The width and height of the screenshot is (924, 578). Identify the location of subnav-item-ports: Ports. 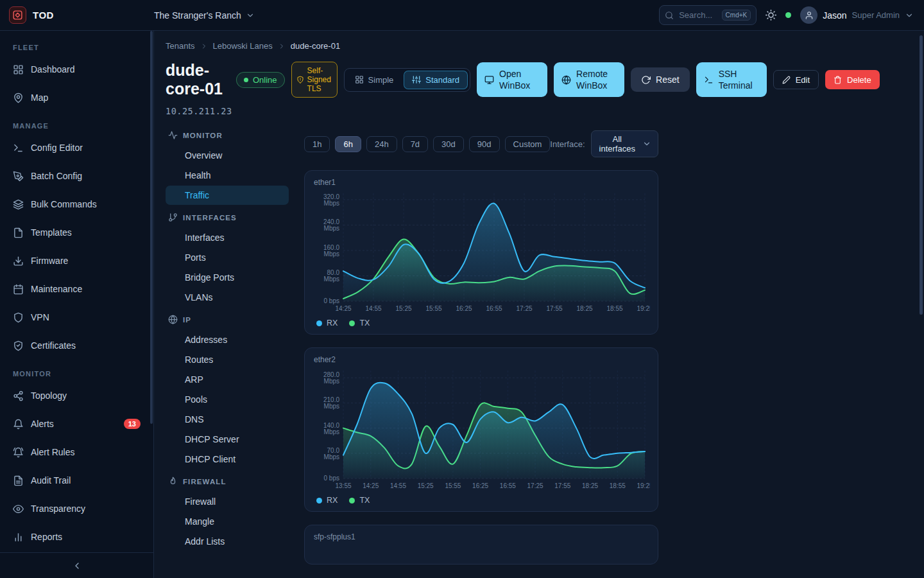
(227, 258).